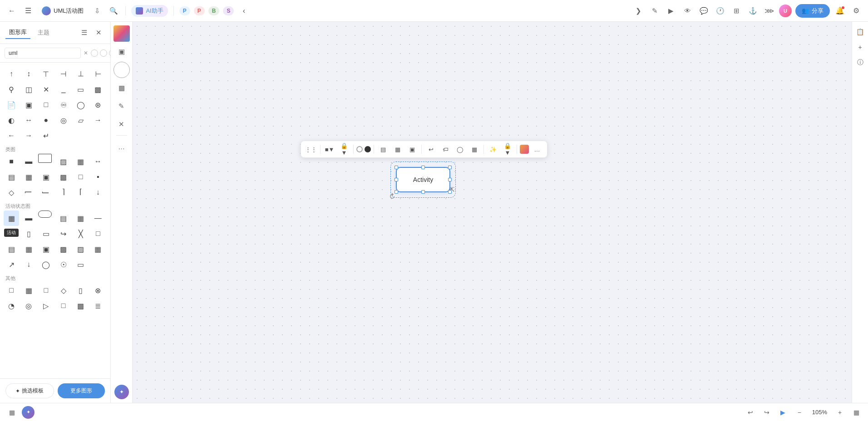 Image resolution: width=868 pixels, height=421 pixels. I want to click on tab-b: B, so click(214, 11).